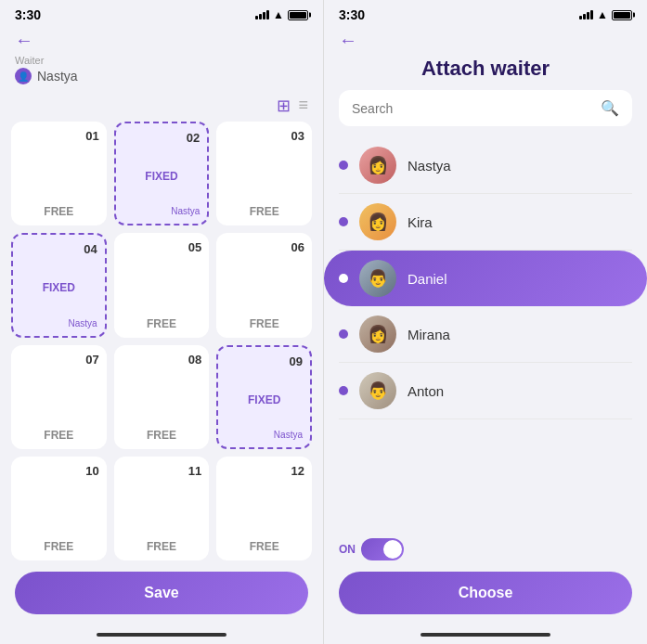 The width and height of the screenshot is (647, 644). What do you see at coordinates (59, 397) in the screenshot?
I see `table-card: 07 FREE` at bounding box center [59, 397].